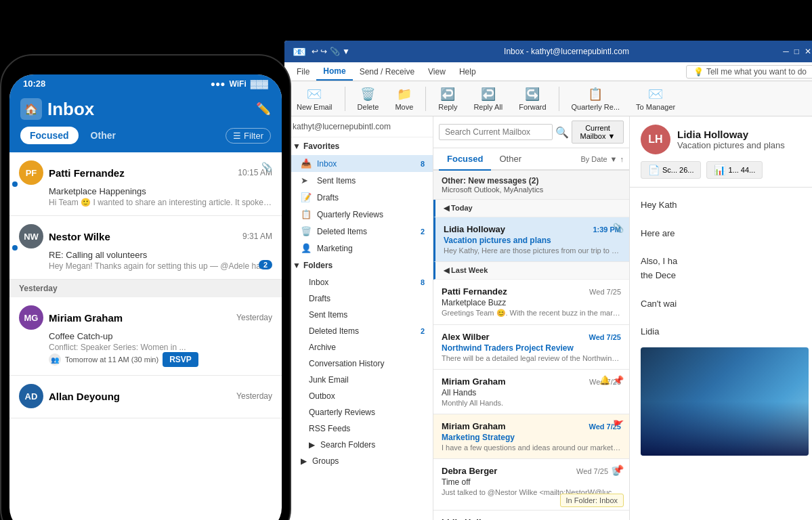 The width and height of the screenshot is (812, 520). What do you see at coordinates (306, 248) in the screenshot?
I see `marketing-icon: 👤` at bounding box center [306, 248].